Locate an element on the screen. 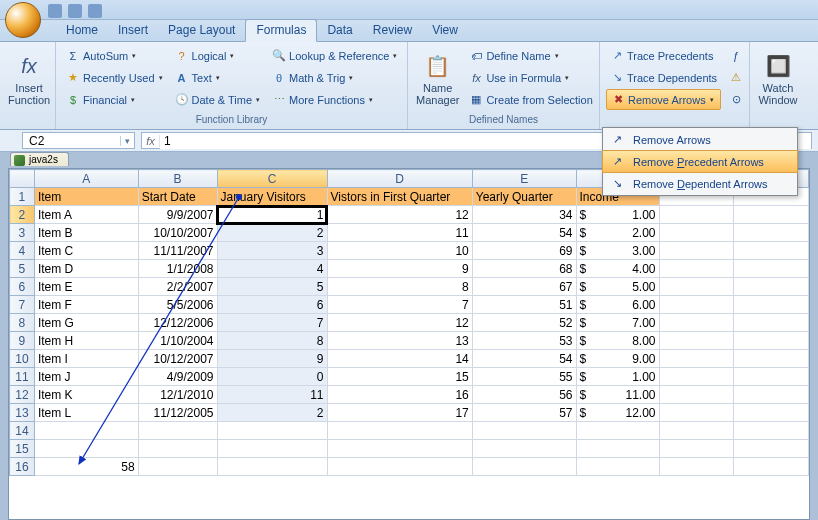  cell: 51 is located at coordinates (524, 305).